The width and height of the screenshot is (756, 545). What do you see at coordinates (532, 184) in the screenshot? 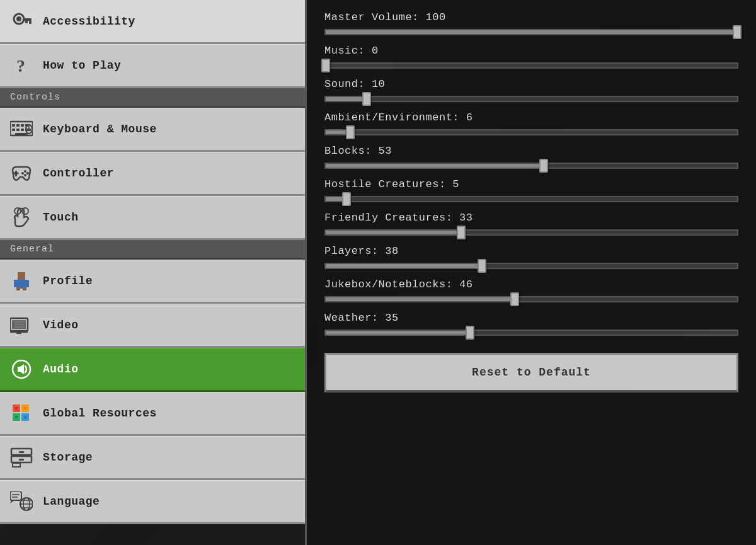
I see `slider-label-hostile-creatures: Hostile Creatures: 5` at bounding box center [532, 184].